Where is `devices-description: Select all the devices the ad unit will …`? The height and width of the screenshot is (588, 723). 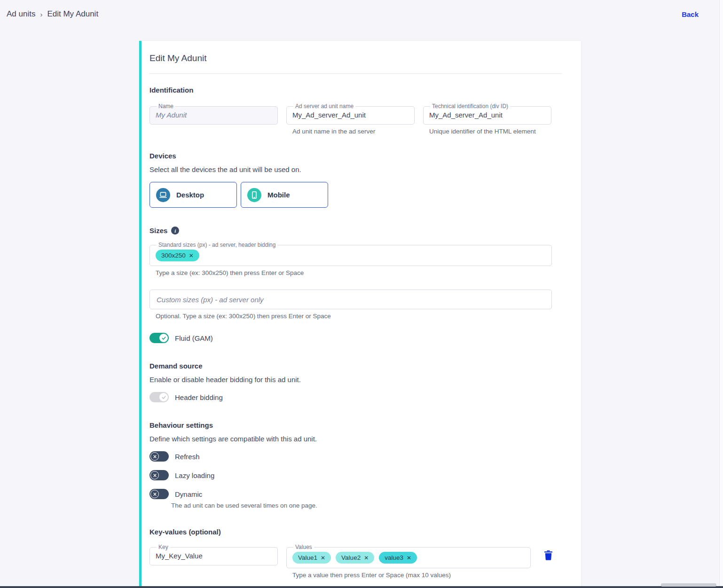 devices-description: Select all the devices the ad unit will … is located at coordinates (356, 169).